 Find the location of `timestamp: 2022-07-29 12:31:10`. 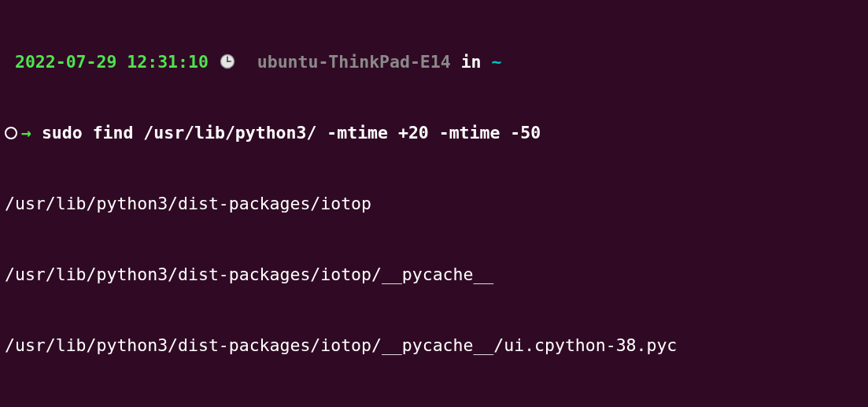

timestamp: 2022-07-29 12:31:10 is located at coordinates (112, 61).